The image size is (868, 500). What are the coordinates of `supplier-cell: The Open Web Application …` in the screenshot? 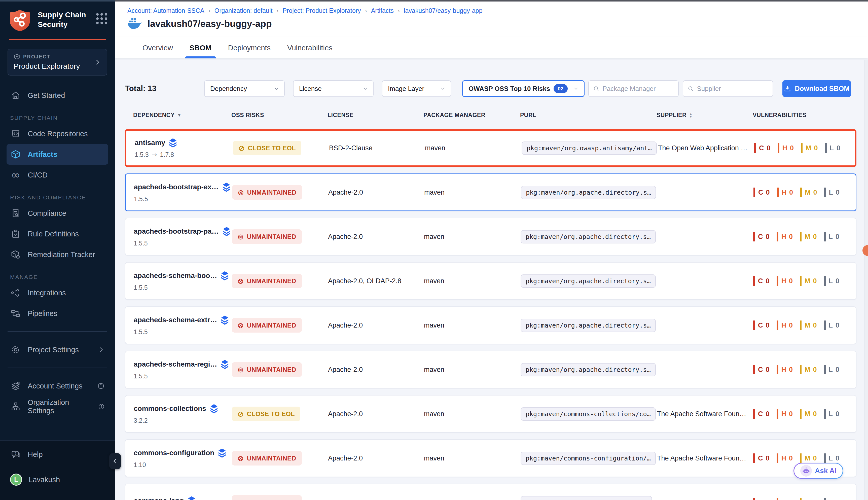 It's located at (703, 148).